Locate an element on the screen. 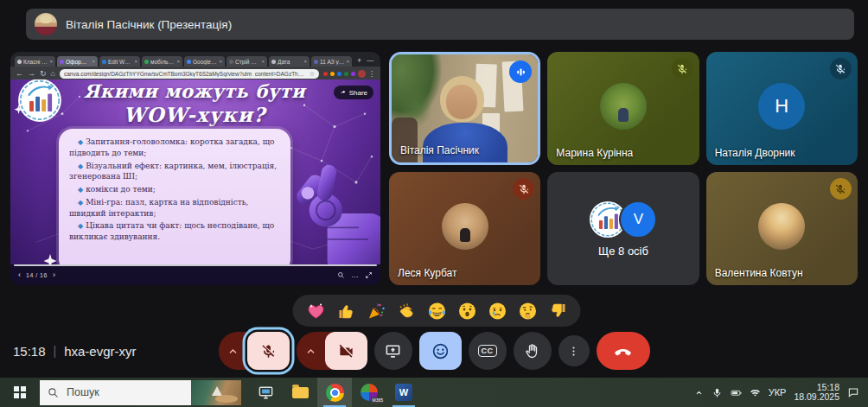  avatar is located at coordinates (465, 226).